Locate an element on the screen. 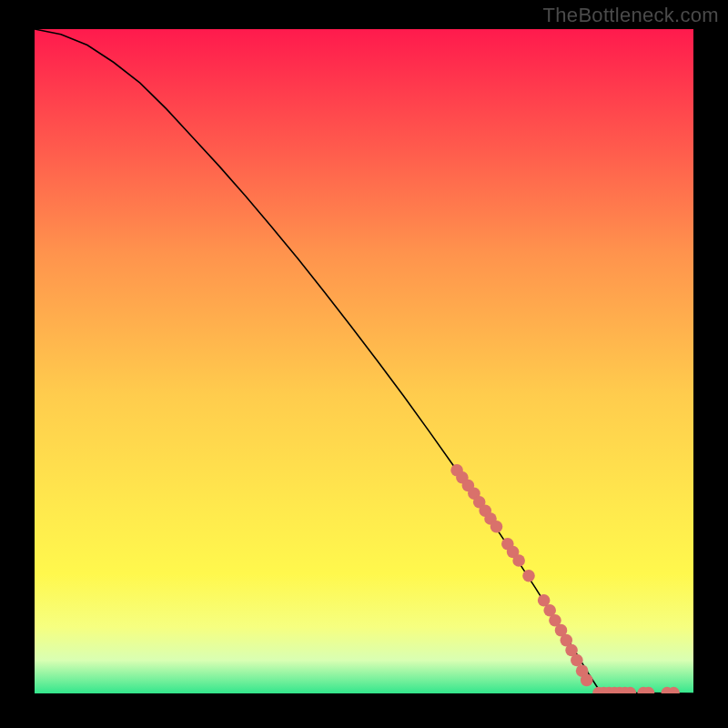 This screenshot has width=728, height=728. watermark-label: TheBottleneck.com is located at coordinates (632, 15).